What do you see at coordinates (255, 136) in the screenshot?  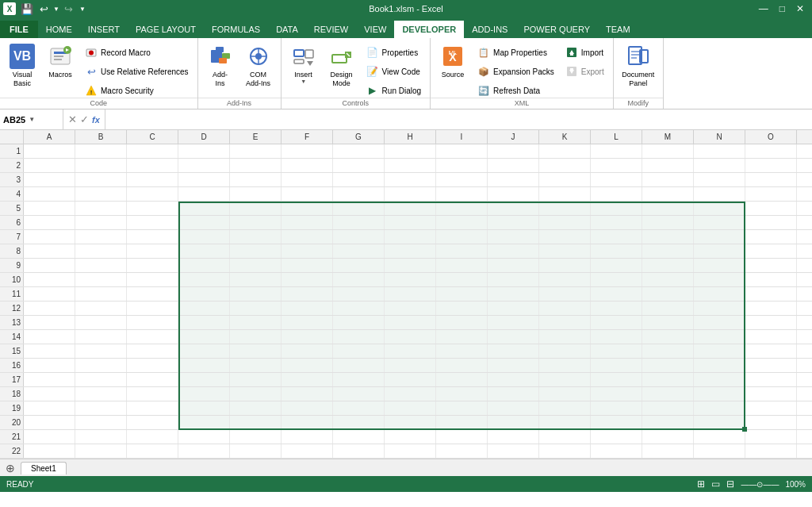 I see `col-header-E: E` at bounding box center [255, 136].